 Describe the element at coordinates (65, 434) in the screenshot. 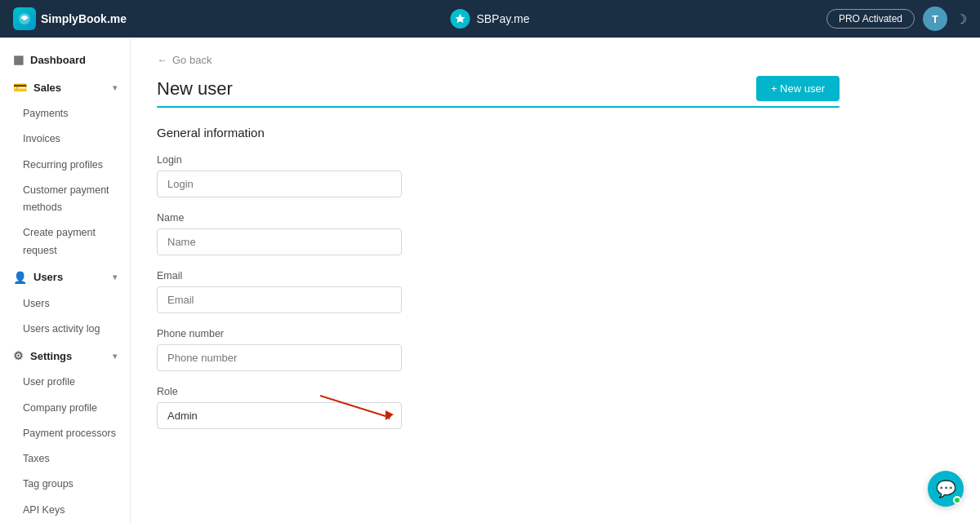

I see `sidebar-item-payment-processors: Payment processors` at that location.